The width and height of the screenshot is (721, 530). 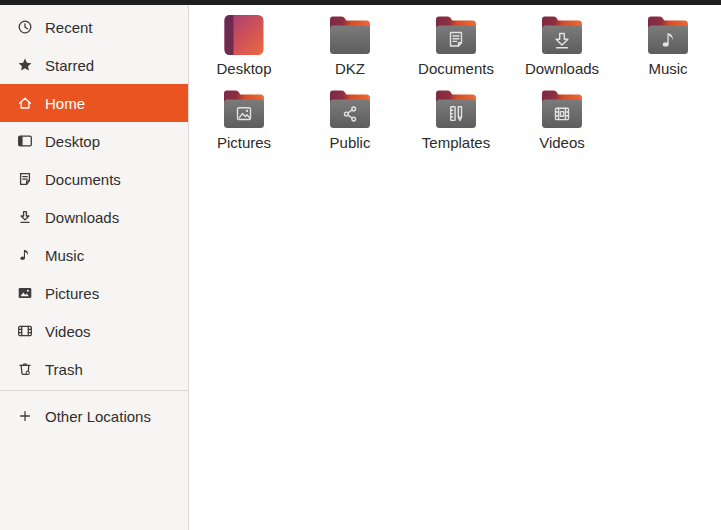 I want to click on folder-label: Documents, so click(x=456, y=69).